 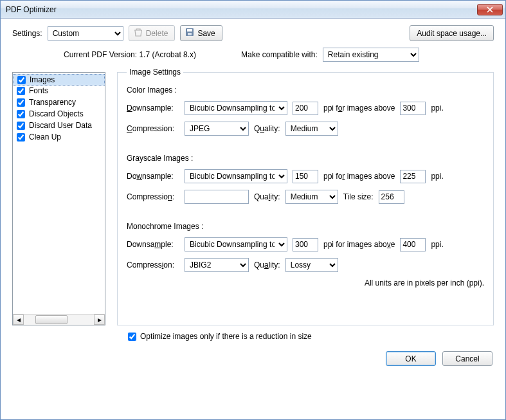 What do you see at coordinates (51, 320) in the screenshot?
I see `scroll-thumb` at bounding box center [51, 320].